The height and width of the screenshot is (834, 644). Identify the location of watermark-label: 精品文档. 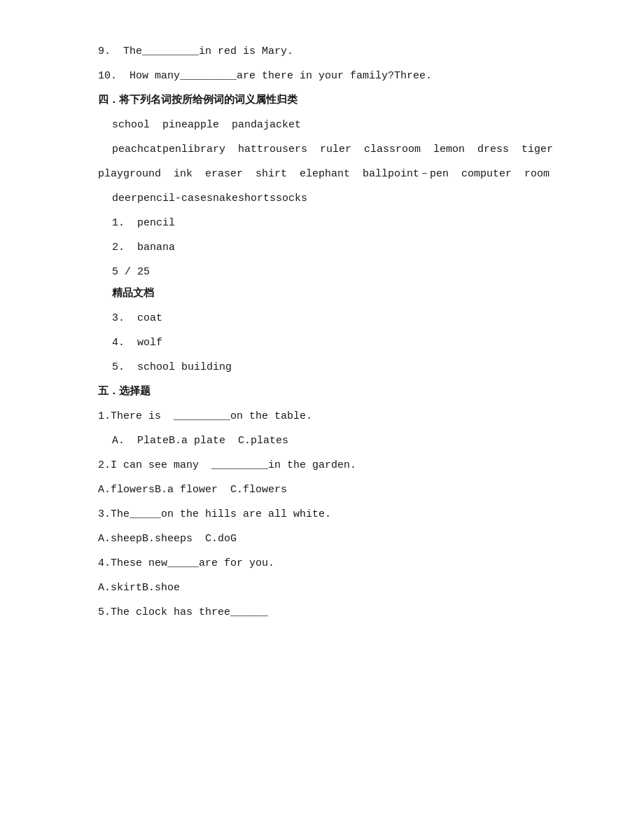
(336, 294).